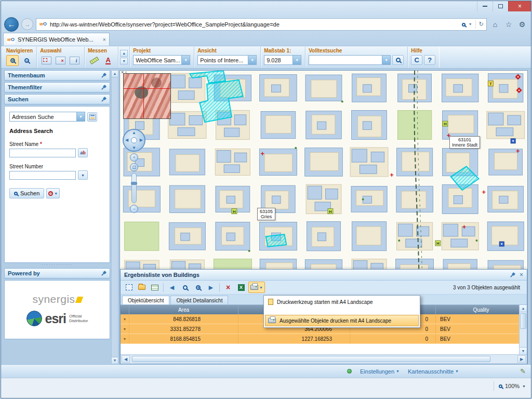 The width and height of the screenshot is (532, 399). Describe the element at coordinates (83, 153) in the screenshot. I see `autocomplete-button: ab` at that location.